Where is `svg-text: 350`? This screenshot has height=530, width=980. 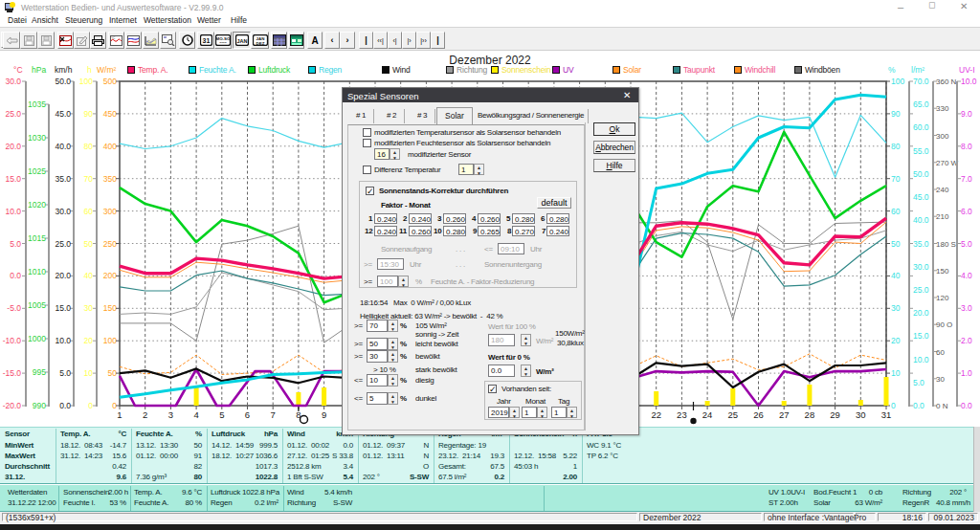 svg-text: 350 is located at coordinates (110, 179).